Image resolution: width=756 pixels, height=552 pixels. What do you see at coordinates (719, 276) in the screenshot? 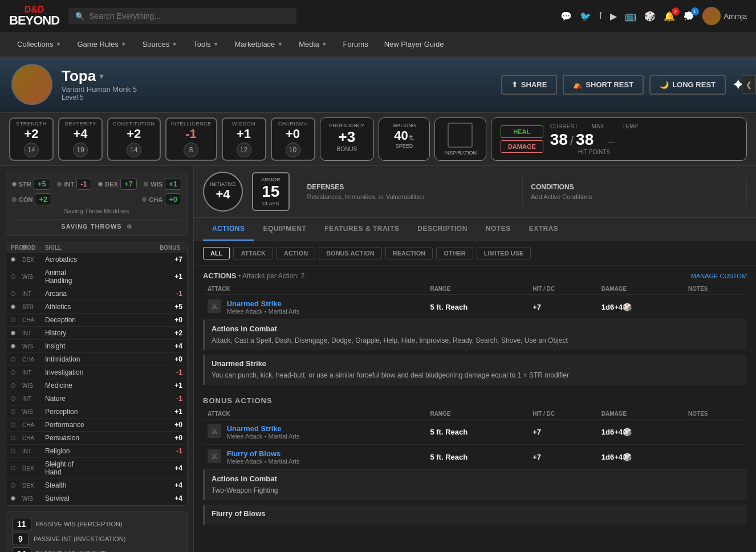
I see `manage-custom-button: MANAGE CUSTOM` at bounding box center [719, 276].